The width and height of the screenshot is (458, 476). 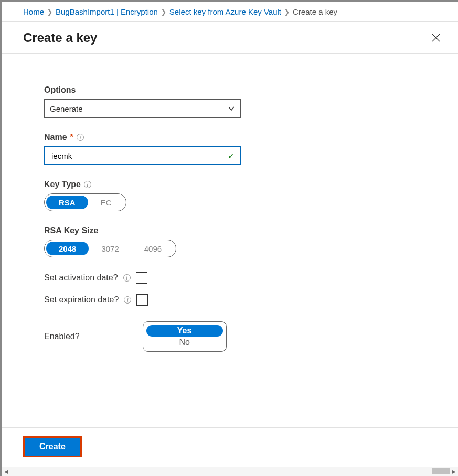 I want to click on close-icon, so click(x=436, y=38).